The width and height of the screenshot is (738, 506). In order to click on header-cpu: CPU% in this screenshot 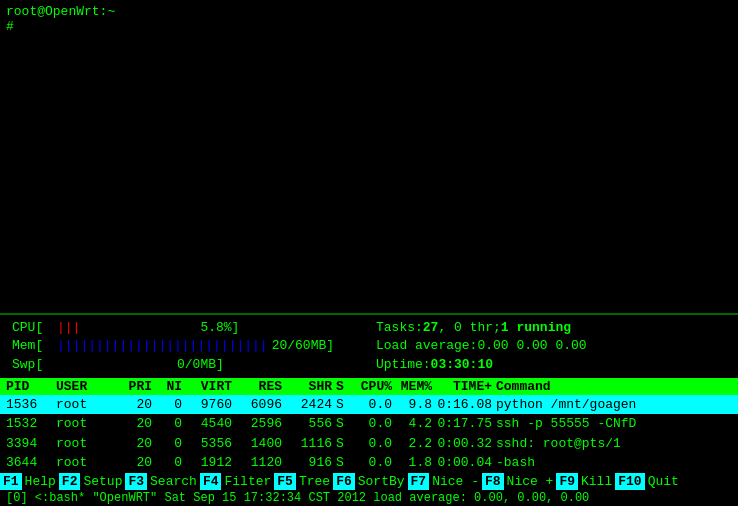, I will do `click(376, 386)`.